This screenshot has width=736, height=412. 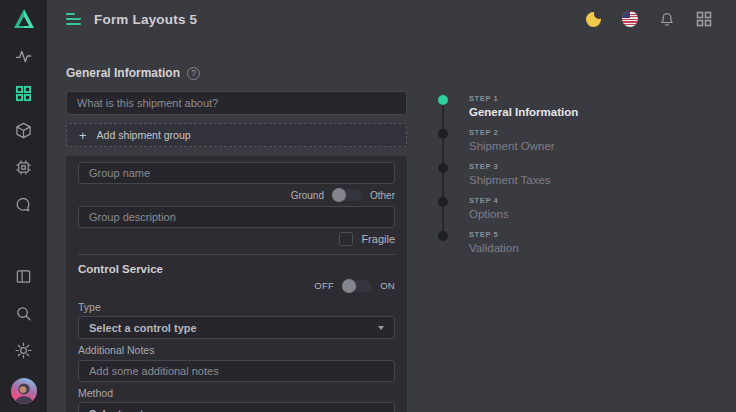 I want to click on package-cube-icon, so click(x=24, y=130).